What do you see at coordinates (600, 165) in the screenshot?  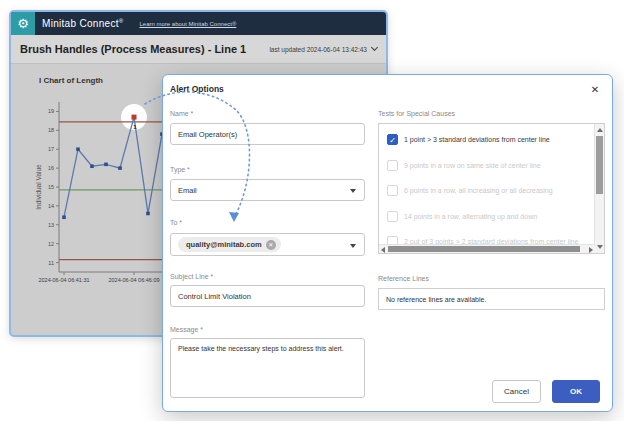 I see `vertical-scroll-thumb` at bounding box center [600, 165].